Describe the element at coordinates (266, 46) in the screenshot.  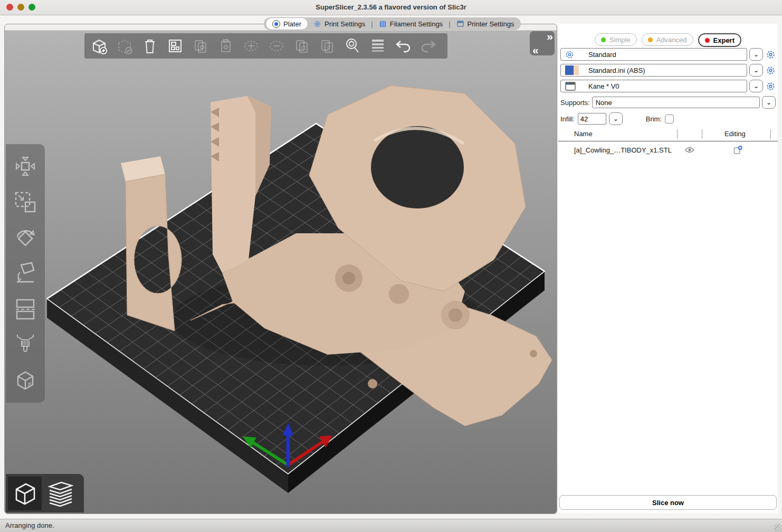
I see `plater-toolbar: O P` at that location.